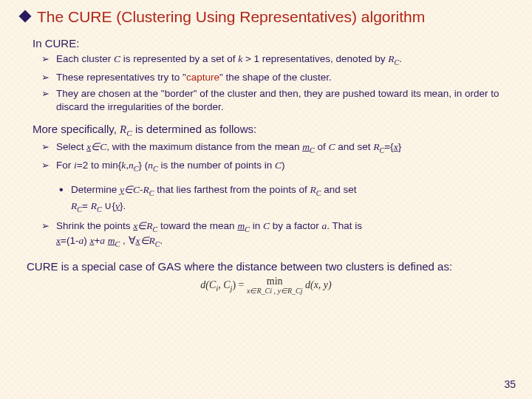 Image resolution: width=532 pixels, height=399 pixels. What do you see at coordinates (276, 166) in the screenshot?
I see `bullet-2b: For i=2 to min{k,nC} (nC is the number o…` at bounding box center [276, 166].